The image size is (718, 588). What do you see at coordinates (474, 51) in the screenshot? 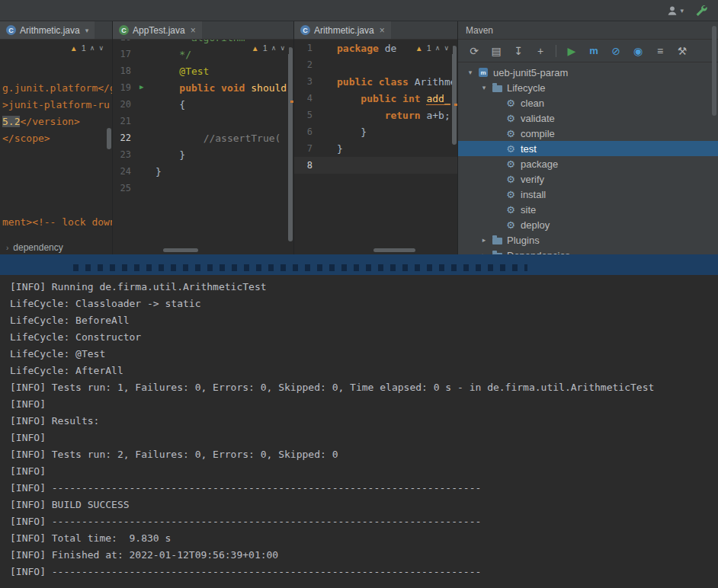
I see `reload-maven-projects-icon: ⟳` at bounding box center [474, 51].